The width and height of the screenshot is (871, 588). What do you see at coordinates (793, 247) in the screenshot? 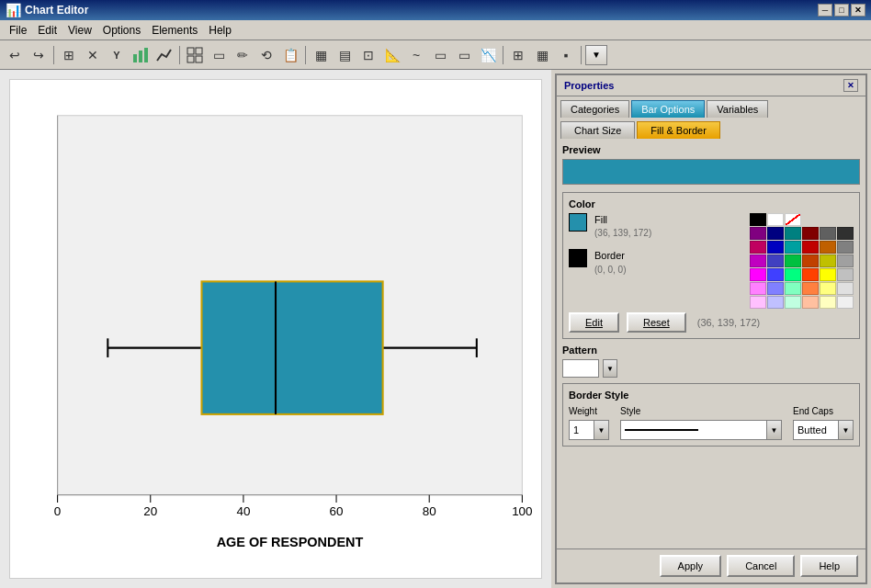
I see `color-swatch-r2c3` at bounding box center [793, 247].